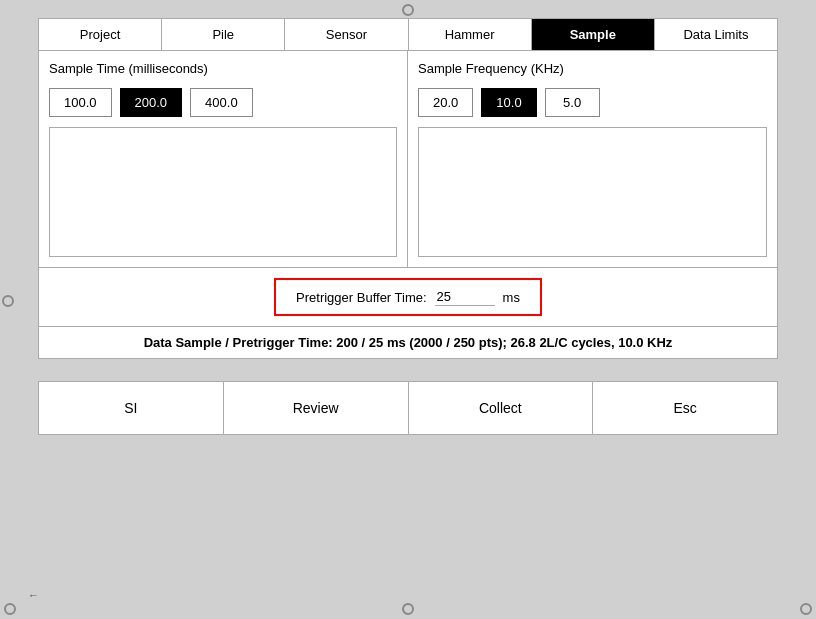 Image resolution: width=816 pixels, height=619 pixels. I want to click on bottom-left-indicator, so click(10, 609).